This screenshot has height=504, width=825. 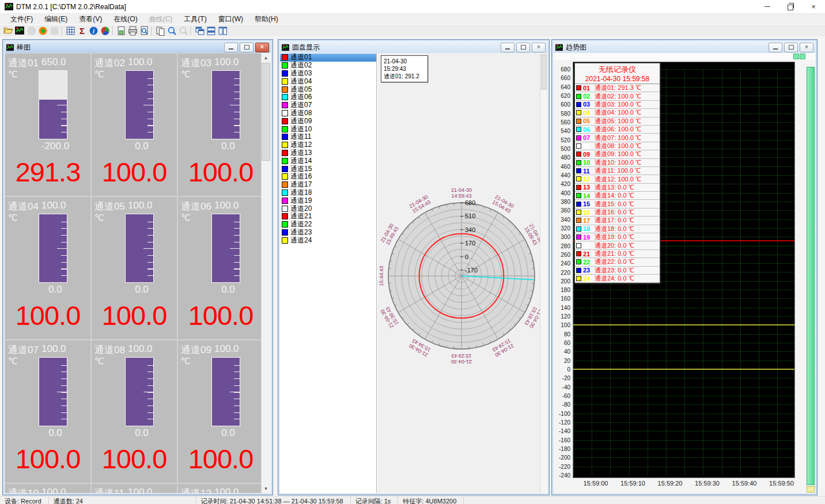 I want to click on print-preview-icon, so click(x=144, y=31).